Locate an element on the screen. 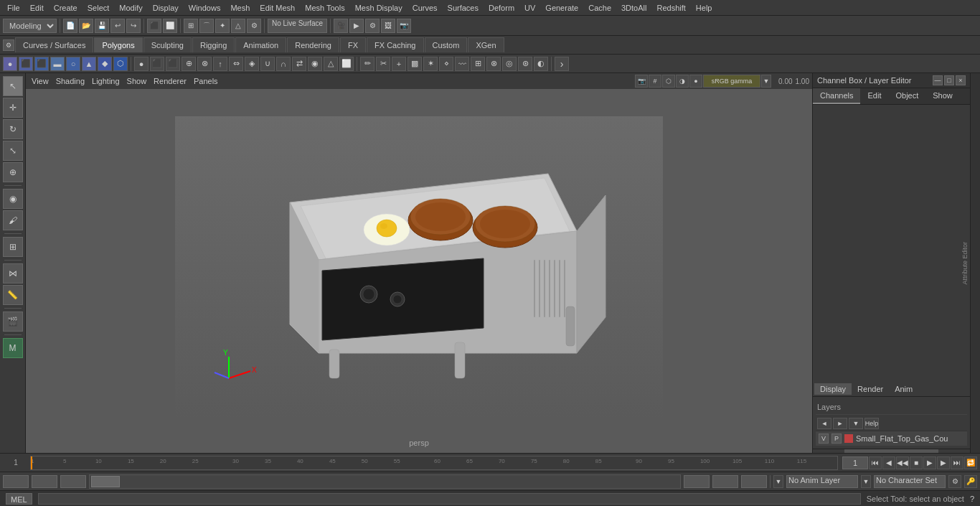 This screenshot has height=506, width=980. separate-icon: ⊗ is located at coordinates (204, 64).